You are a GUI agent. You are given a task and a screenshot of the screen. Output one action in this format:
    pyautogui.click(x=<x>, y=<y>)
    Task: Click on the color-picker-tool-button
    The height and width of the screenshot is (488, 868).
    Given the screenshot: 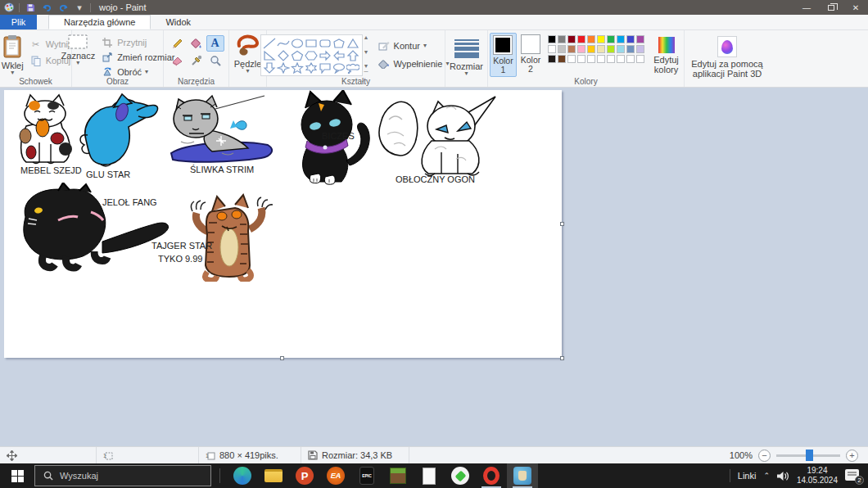 What is the action you would take?
    pyautogui.click(x=197, y=61)
    